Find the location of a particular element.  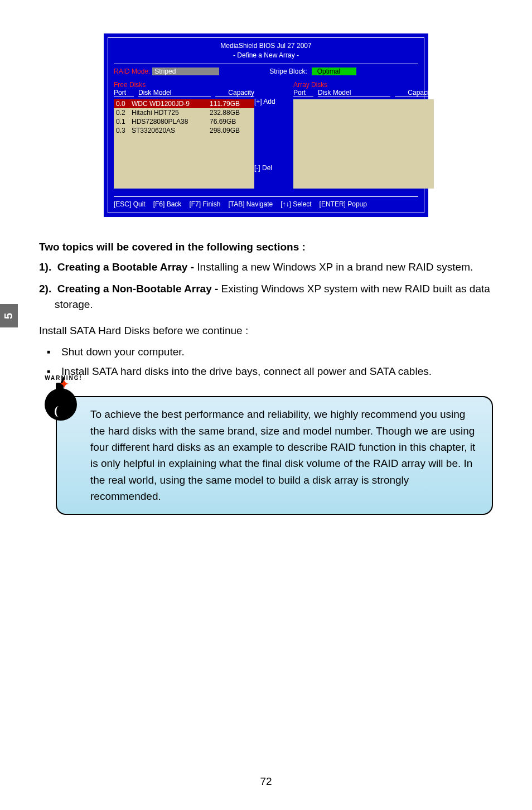

bios-title-line1: MediaShield BIOS Jul 27 2007 is located at coordinates (266, 46).